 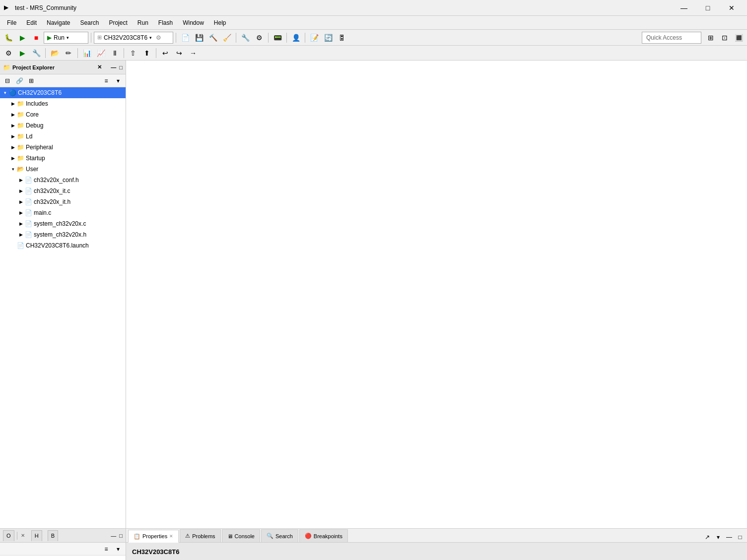 I want to click on tool2: ⚙, so click(x=259, y=38).